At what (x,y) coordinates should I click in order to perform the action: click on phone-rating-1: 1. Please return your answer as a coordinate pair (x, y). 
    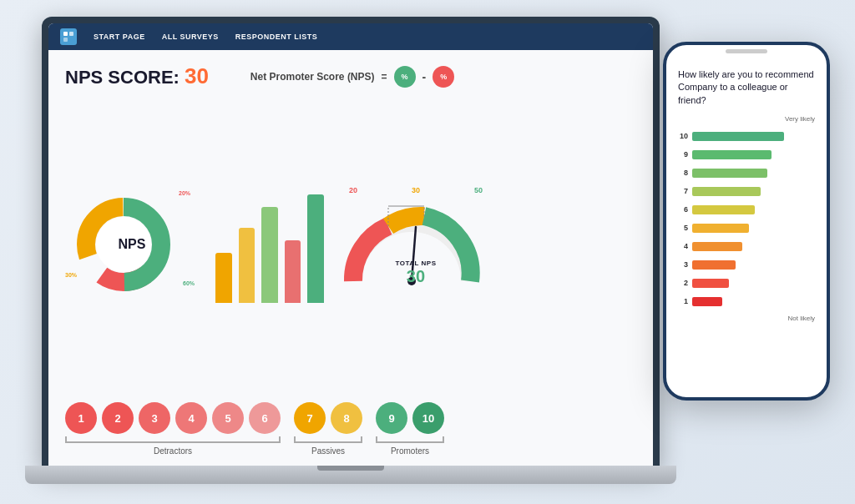
    Looking at the image, I should click on (746, 301).